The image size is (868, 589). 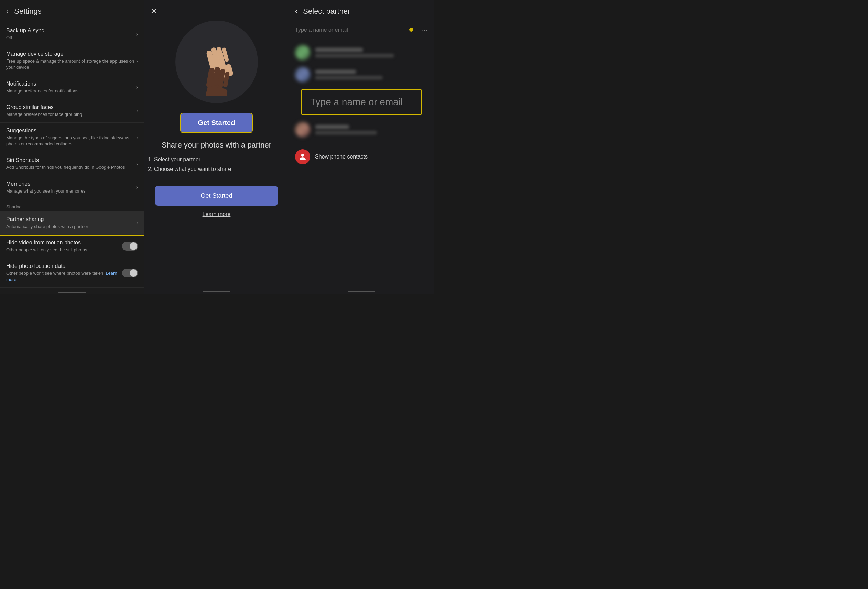 What do you see at coordinates (72, 292) in the screenshot?
I see `scrollbar-indicator` at bounding box center [72, 292].